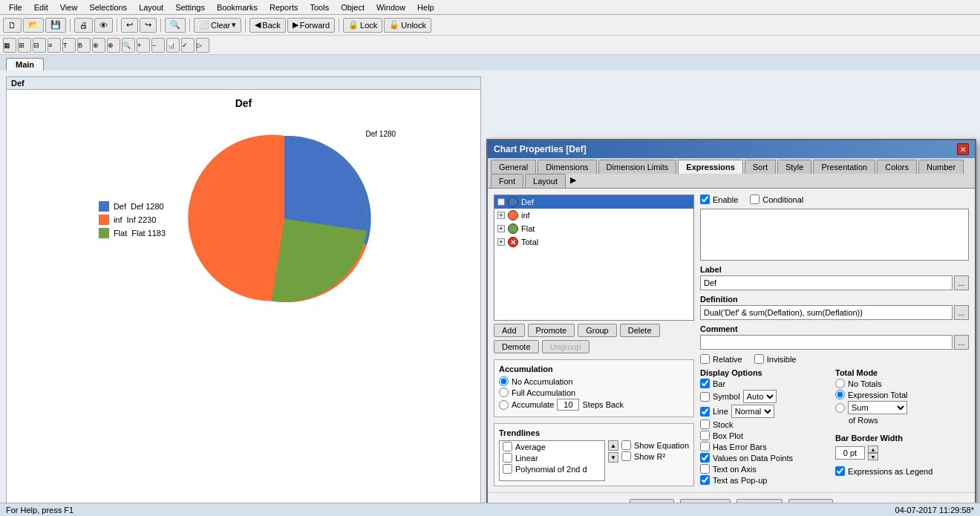 This screenshot has height=516, width=980. I want to click on menu-bookmarks: Bookmarks, so click(238, 7).